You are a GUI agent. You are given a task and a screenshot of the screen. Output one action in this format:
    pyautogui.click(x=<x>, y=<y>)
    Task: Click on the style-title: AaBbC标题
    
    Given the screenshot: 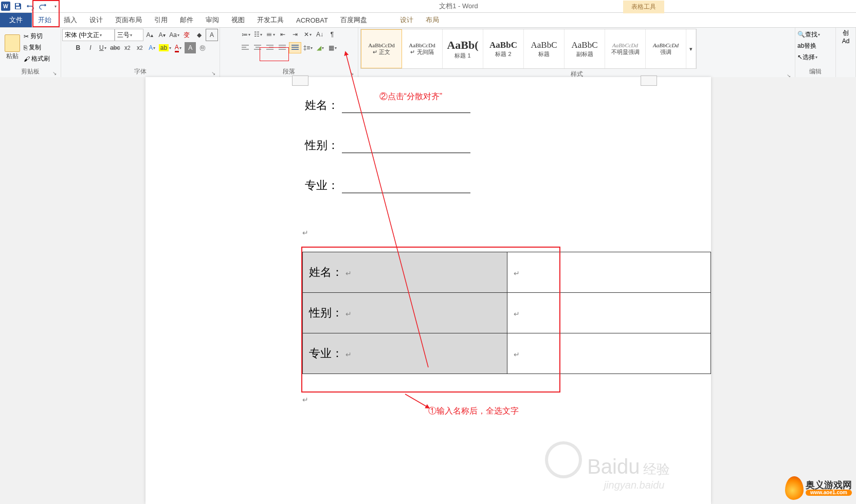 What is the action you would take?
    pyautogui.click(x=544, y=49)
    